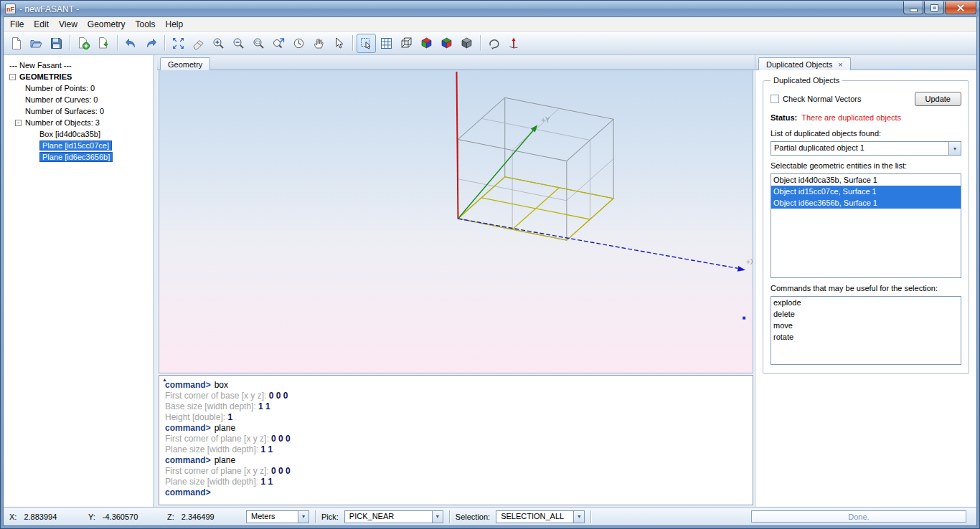  I want to click on right-tab-bar: Duplicated Objects ×, so click(866, 63).